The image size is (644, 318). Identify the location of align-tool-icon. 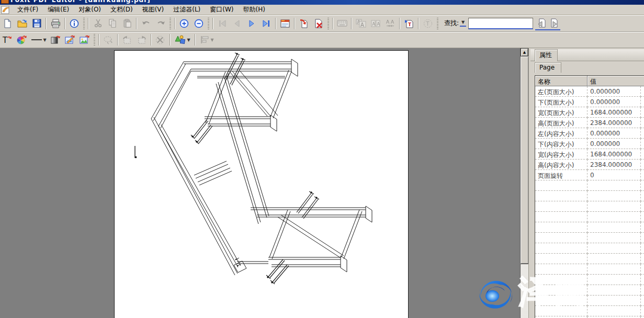
(205, 40).